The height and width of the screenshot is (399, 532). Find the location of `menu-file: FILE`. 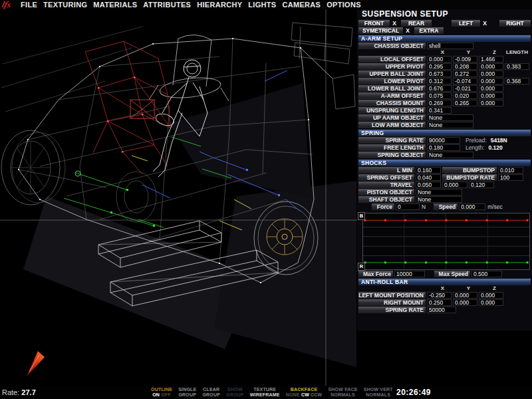

menu-file: FILE is located at coordinates (29, 5).